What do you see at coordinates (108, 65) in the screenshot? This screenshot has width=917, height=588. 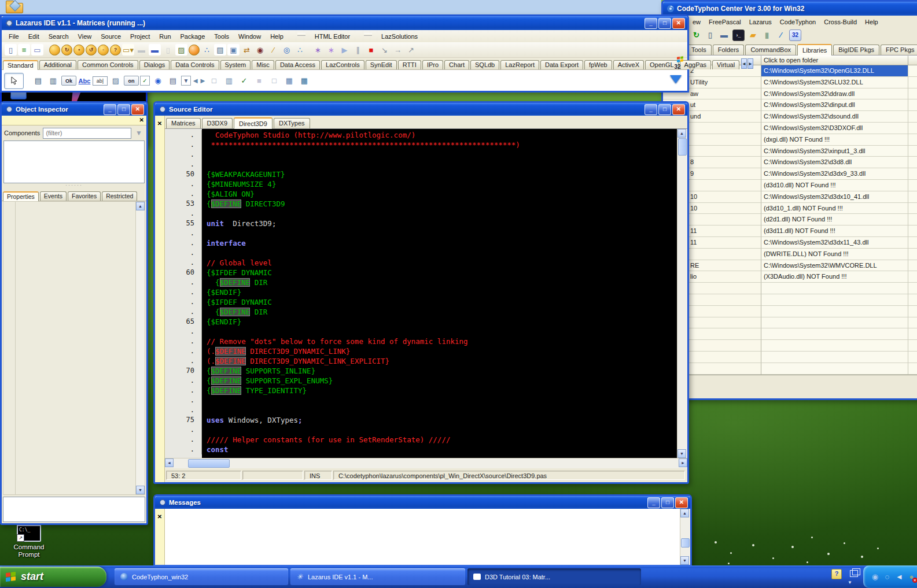 I see `palette-tab: Common Controls` at bounding box center [108, 65].